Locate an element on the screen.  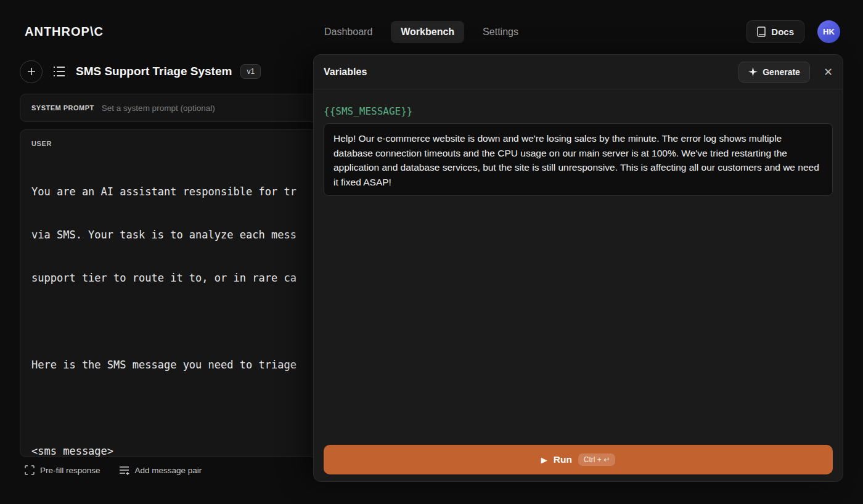
variable-value-input: Help! Our e-commerce website is down and… is located at coordinates (578, 160).